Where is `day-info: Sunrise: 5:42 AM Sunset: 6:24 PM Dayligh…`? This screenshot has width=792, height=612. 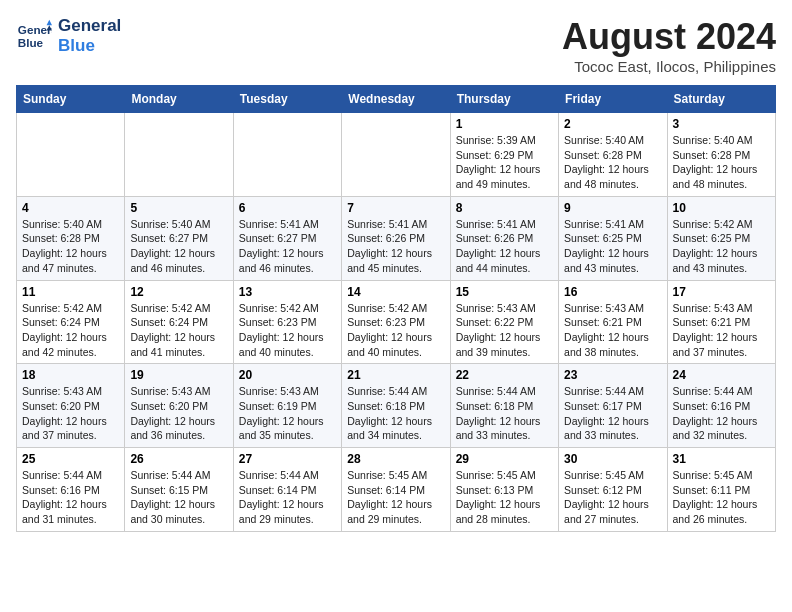
day-info: Sunrise: 5:42 AM Sunset: 6:24 PM Dayligh… is located at coordinates (178, 330).